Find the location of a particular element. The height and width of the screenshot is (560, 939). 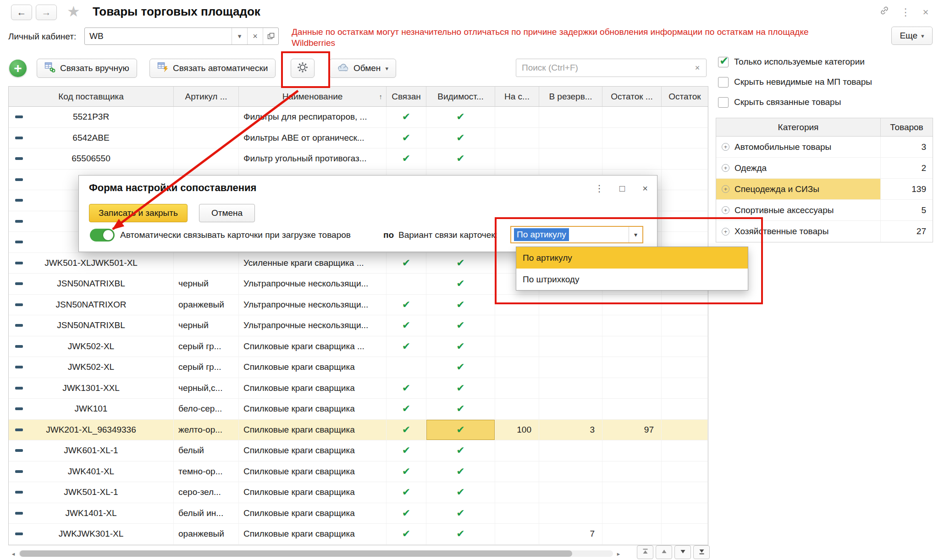

table-row: JWK401-XLтемно-ор...Спилковые краги свар… is located at coordinates (359, 472).